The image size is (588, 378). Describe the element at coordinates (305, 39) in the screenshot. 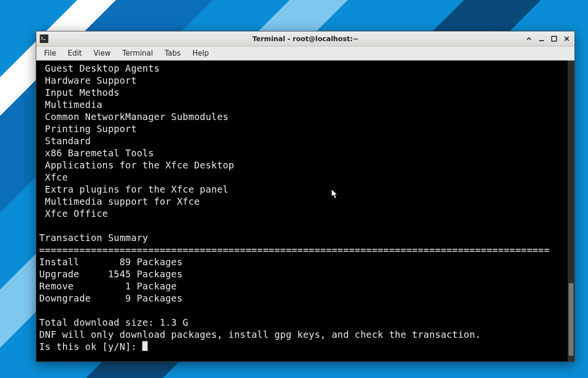

I see `window-title: Terminal - root@localhost:~` at that location.